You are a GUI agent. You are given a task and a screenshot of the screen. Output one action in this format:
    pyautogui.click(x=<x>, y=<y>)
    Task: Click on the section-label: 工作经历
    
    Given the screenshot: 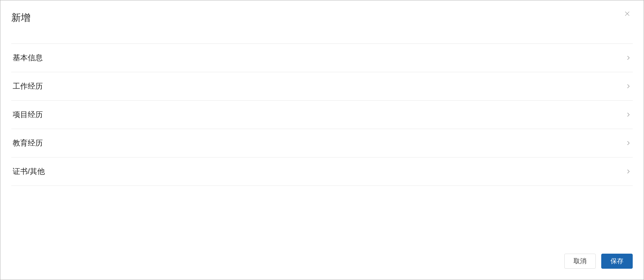 What is the action you would take?
    pyautogui.click(x=28, y=86)
    